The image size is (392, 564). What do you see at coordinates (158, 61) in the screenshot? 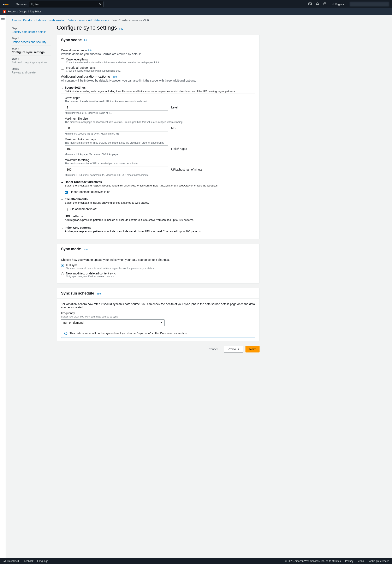
I see `crawl-everything-checkbox: Crawl everything Crawl the website domai…` at bounding box center [158, 61].